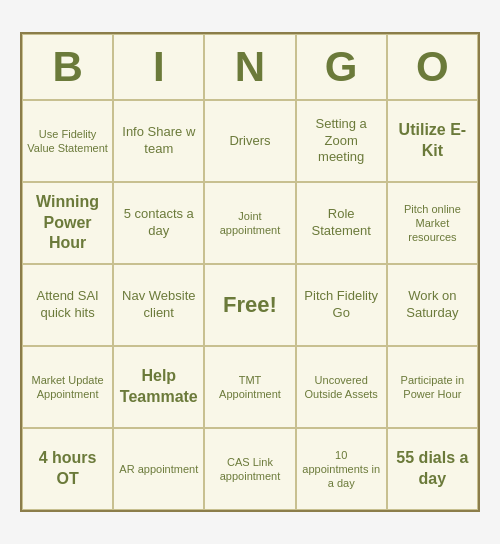  What do you see at coordinates (432, 141) in the screenshot?
I see `bingo-cell-4: Utilize E-Kit` at bounding box center [432, 141].